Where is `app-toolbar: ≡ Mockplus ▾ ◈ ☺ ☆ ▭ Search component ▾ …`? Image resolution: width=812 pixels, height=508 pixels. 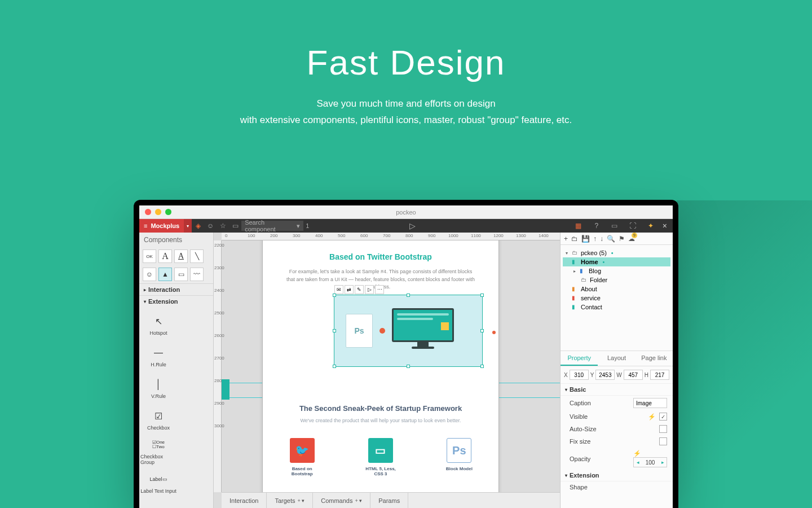 app-toolbar: ≡ Mockplus ▾ ◈ ☺ ☆ ▭ Search component ▾ … is located at coordinates (406, 226).